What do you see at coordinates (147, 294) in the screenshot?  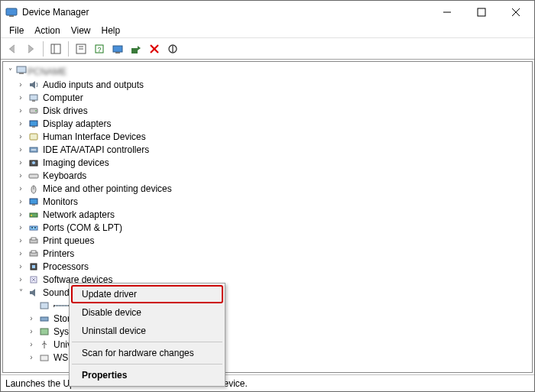 I see `menu-update-driver: Update driver` at bounding box center [147, 294].